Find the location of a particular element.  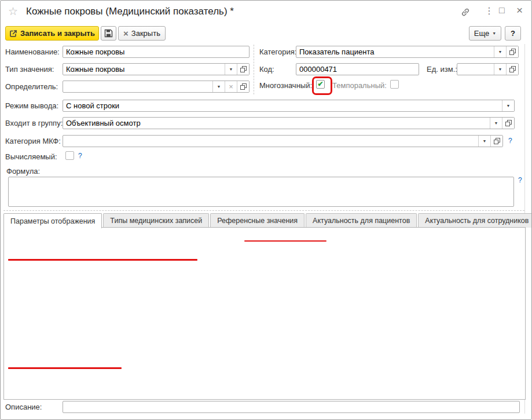

save-icon is located at coordinates (109, 34).